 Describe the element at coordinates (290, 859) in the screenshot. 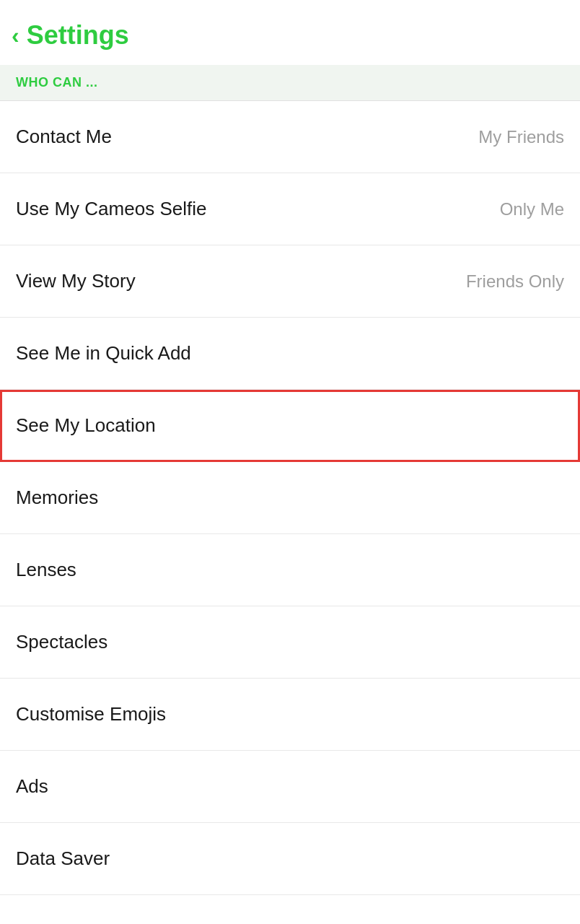

I see `settings-item-data-saver: Data Saver` at that location.